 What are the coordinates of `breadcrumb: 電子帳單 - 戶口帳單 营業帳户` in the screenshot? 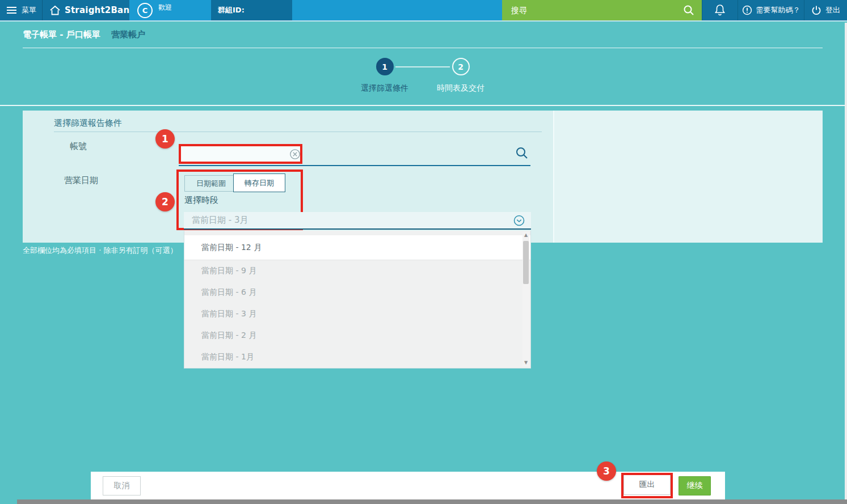 It's located at (84, 35).